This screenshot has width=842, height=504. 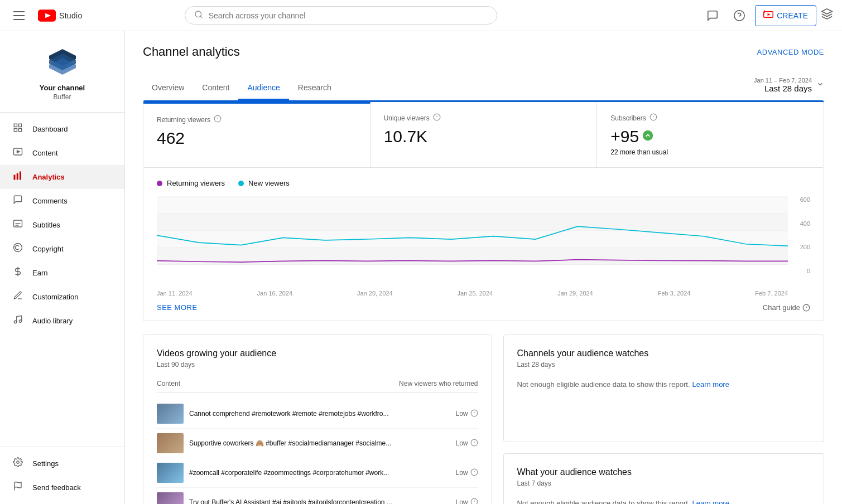 What do you see at coordinates (792, 16) in the screenshot?
I see `create-label: CREATE` at bounding box center [792, 16].